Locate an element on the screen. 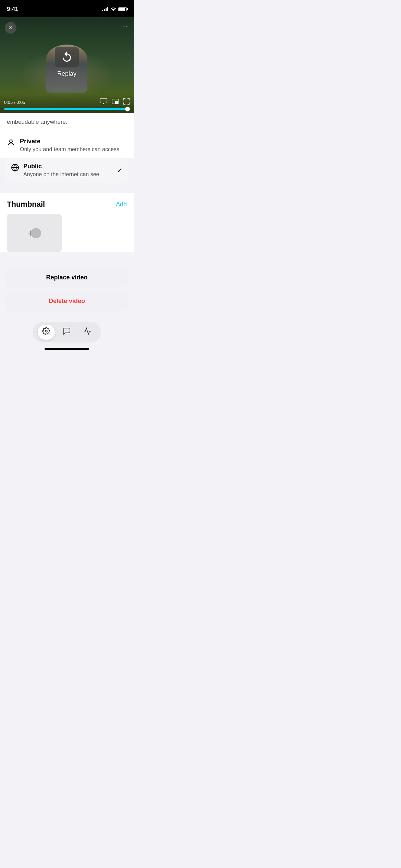 The height and width of the screenshot is (868, 401). action-buttons: Replace video Delete video is located at coordinates (67, 287).